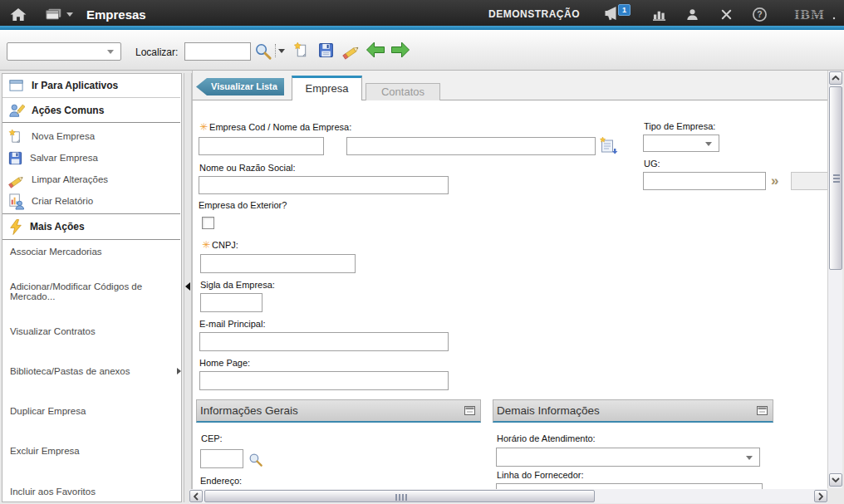 This screenshot has width=844, height=504. Describe the element at coordinates (15, 158) in the screenshot. I see `save-icon` at that location.